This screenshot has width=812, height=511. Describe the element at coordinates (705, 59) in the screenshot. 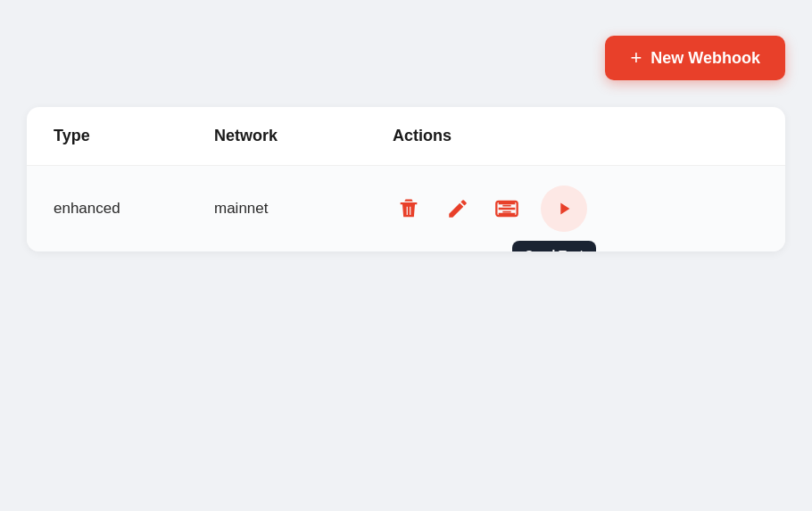

I see `new-webhook-label: New Webhook` at that location.